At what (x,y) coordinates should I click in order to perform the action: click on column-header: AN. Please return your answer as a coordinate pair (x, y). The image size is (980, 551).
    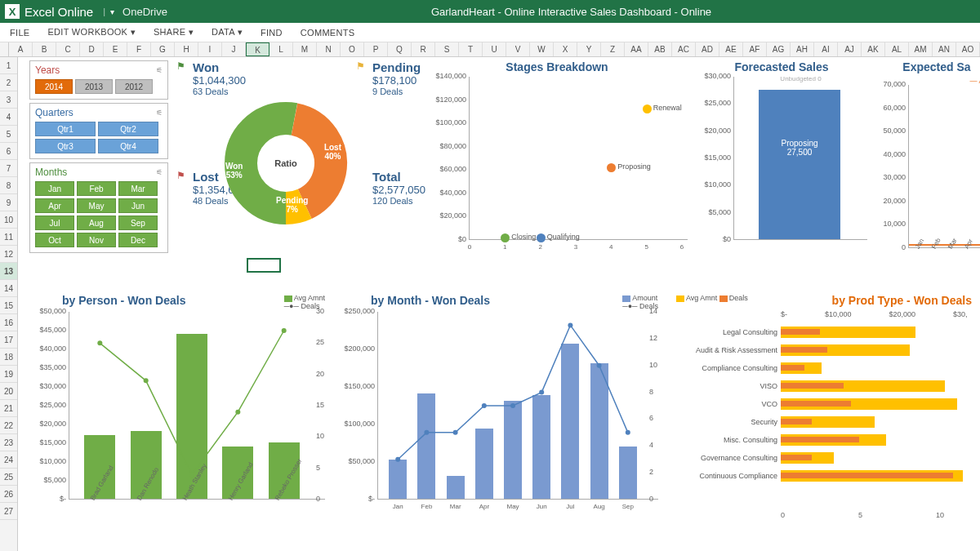
    Looking at the image, I should click on (944, 49).